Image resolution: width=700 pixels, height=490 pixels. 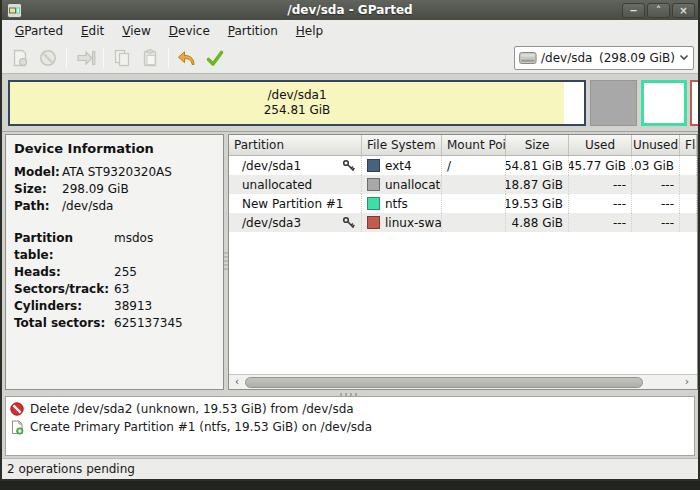 I want to click on size-value: 4.88 GiB, so click(x=538, y=222).